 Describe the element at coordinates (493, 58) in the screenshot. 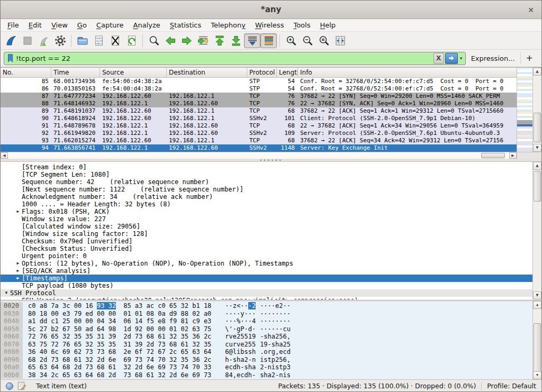

I see `expression-button: Expression...` at that location.